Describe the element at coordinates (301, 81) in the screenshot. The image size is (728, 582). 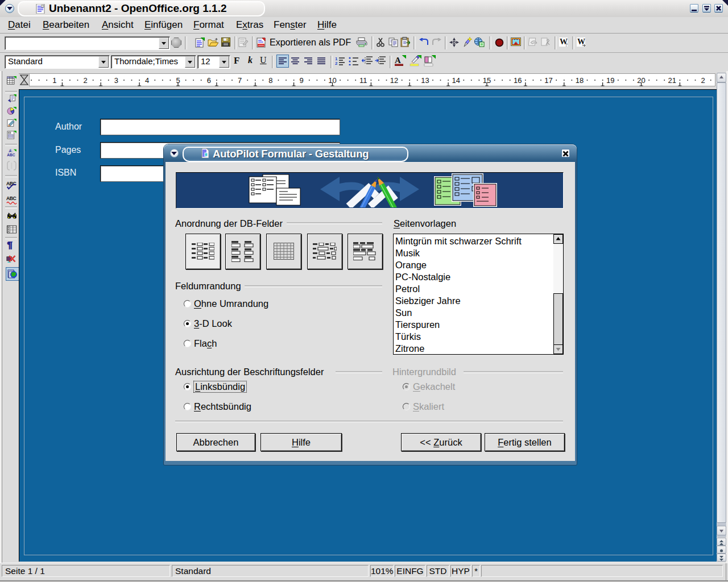
I see `svg-text: 9` at that location.